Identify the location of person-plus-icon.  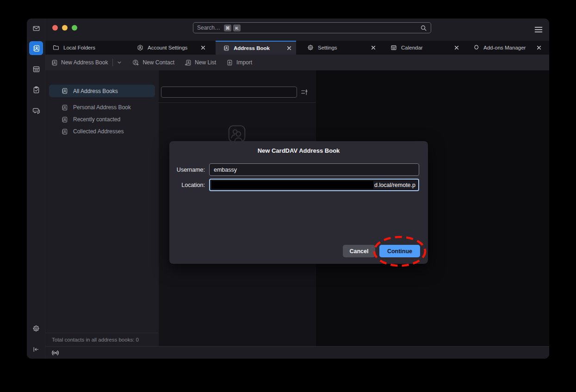
(136, 63).